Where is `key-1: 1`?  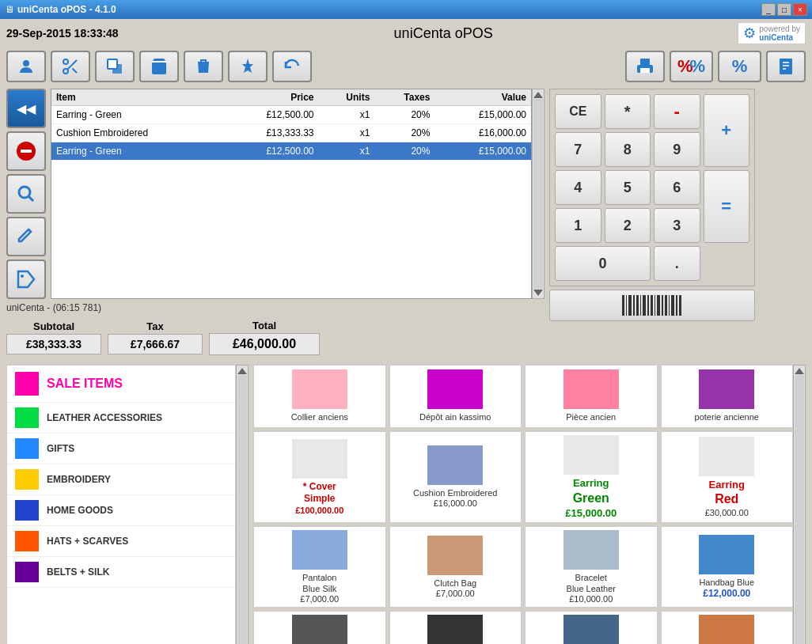 key-1: 1 is located at coordinates (578, 225).